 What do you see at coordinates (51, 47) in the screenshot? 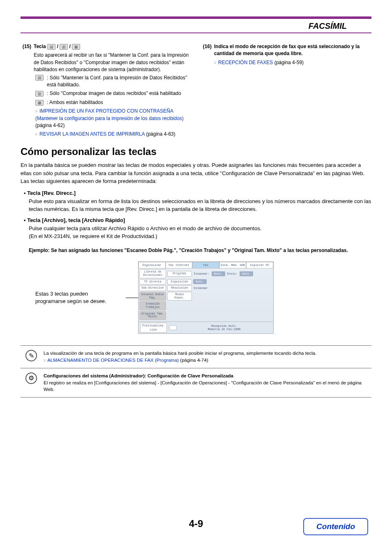
I see `doc-icon-1: ▤` at bounding box center [51, 47].